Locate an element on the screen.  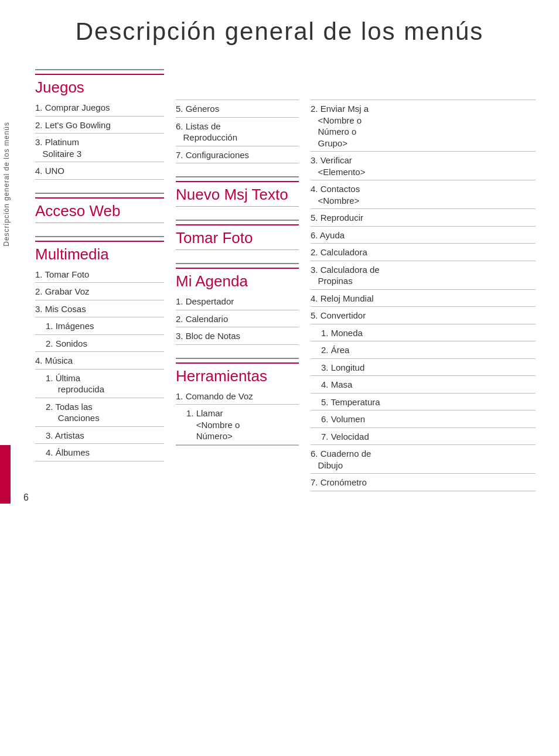
section-multimedia: Multimedia is located at coordinates (100, 252).